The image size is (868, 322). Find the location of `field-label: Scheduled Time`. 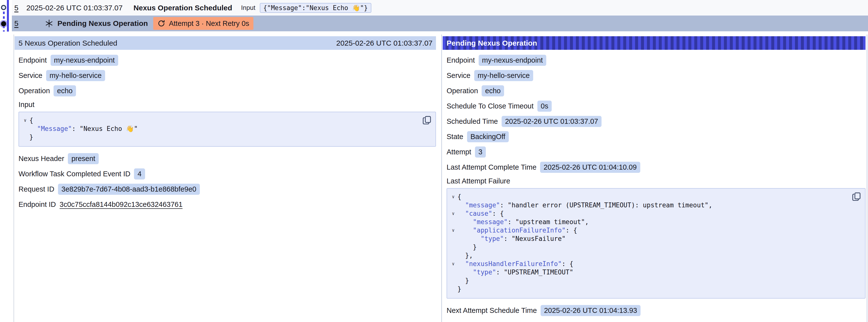

field-label: Scheduled Time is located at coordinates (472, 121).